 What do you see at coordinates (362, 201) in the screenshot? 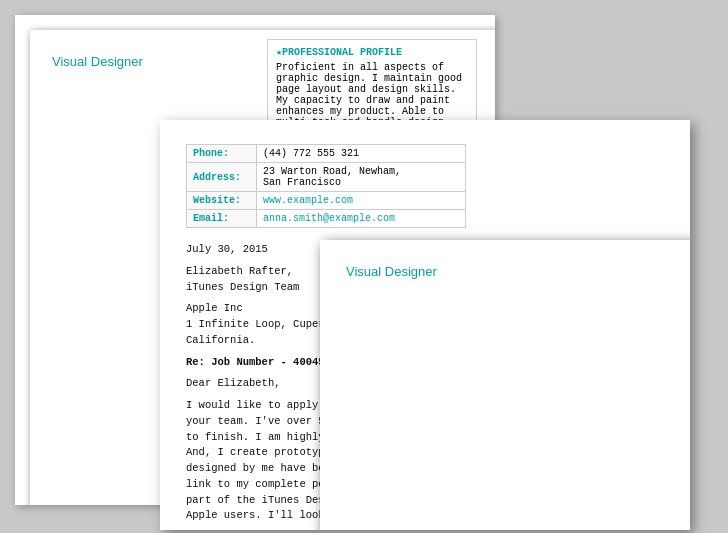
I see `website-value: www.example.com` at bounding box center [362, 201].